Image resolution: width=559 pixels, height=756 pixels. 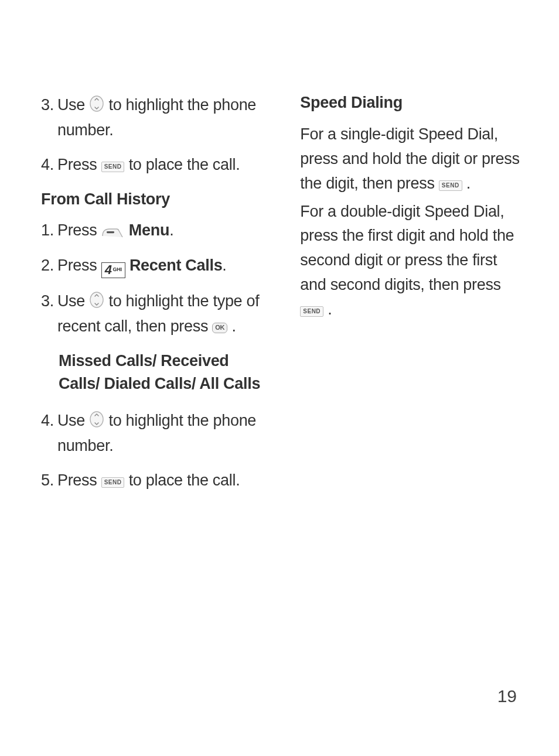 What do you see at coordinates (157, 266) in the screenshot?
I see `step-2-press-4: 2. Press 4GHI Recent Calls.` at bounding box center [157, 266].